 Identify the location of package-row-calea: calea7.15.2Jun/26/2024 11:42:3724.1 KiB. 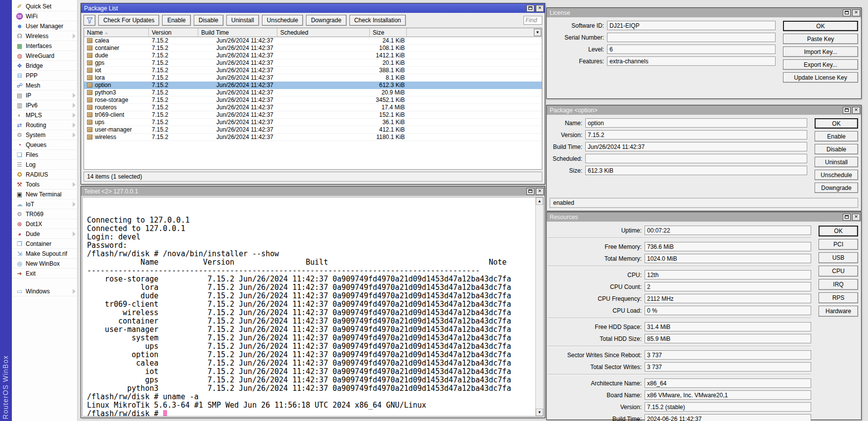
(313, 41).